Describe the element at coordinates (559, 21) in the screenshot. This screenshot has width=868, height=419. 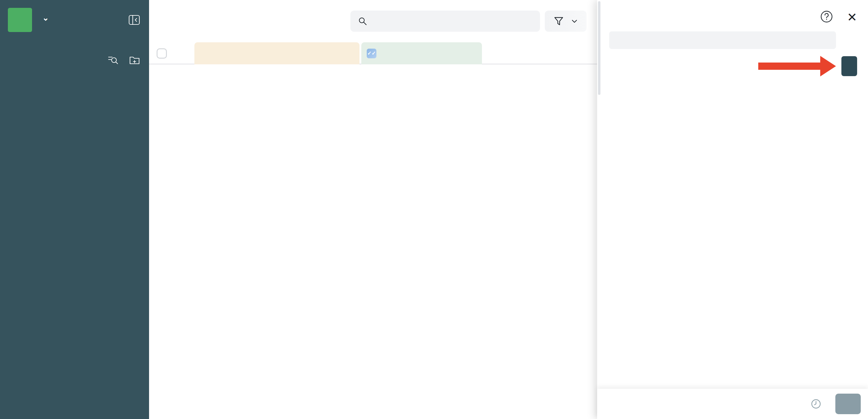
I see `filter-funnel-icon` at that location.